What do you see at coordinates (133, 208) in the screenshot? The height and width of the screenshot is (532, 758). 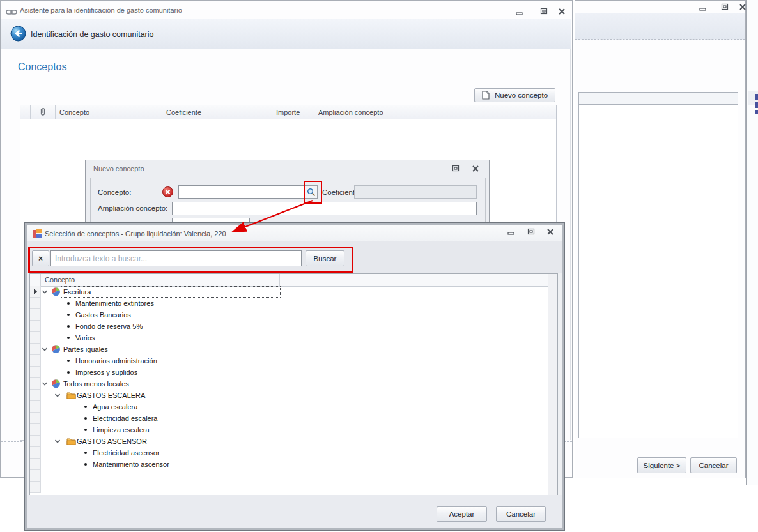 I see `ampliacion-label: Ampliación concepto:` at bounding box center [133, 208].